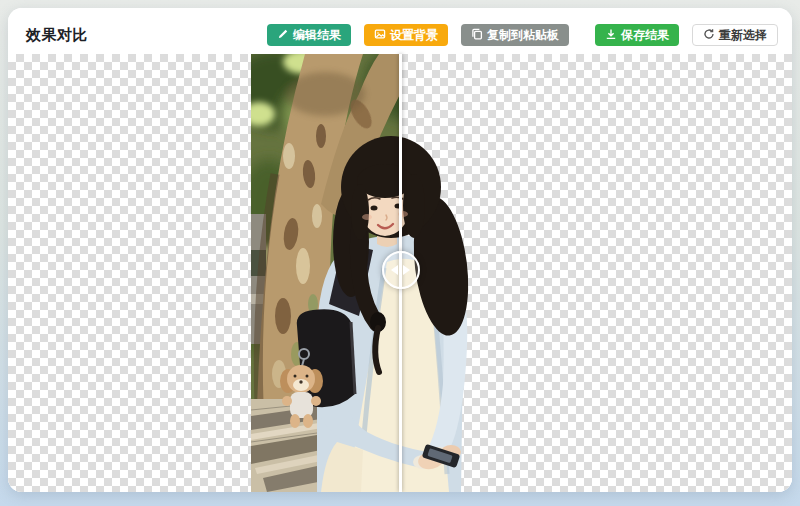  I want to click on reselect-label: 重新选择, so click(743, 36).